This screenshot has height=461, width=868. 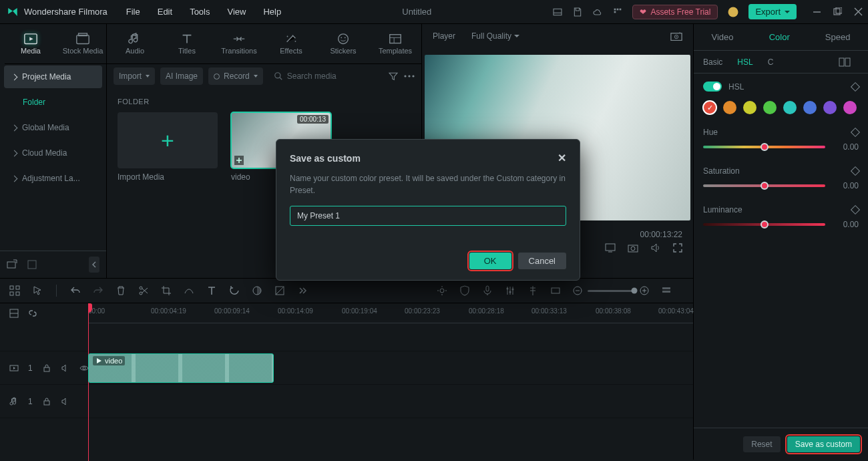 I want to click on swatch-purple, so click(x=830, y=108).